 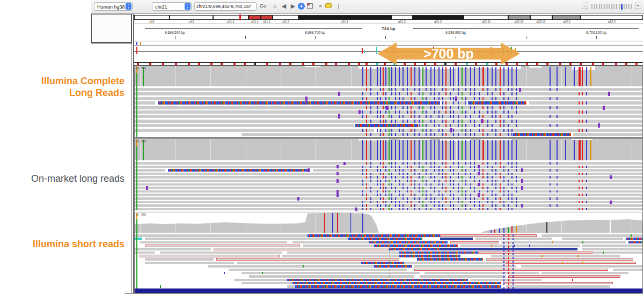 I want to click on locus-input, so click(x=225, y=6).